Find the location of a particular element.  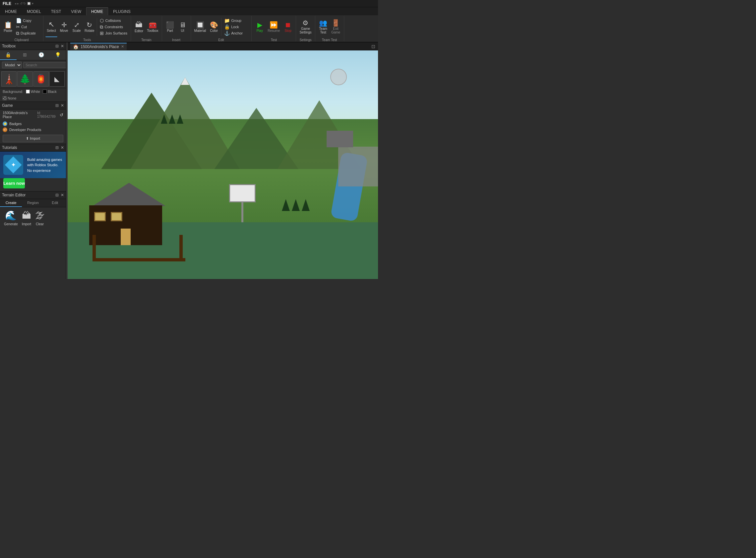

terrain-label: Terrain is located at coordinates (146, 40).